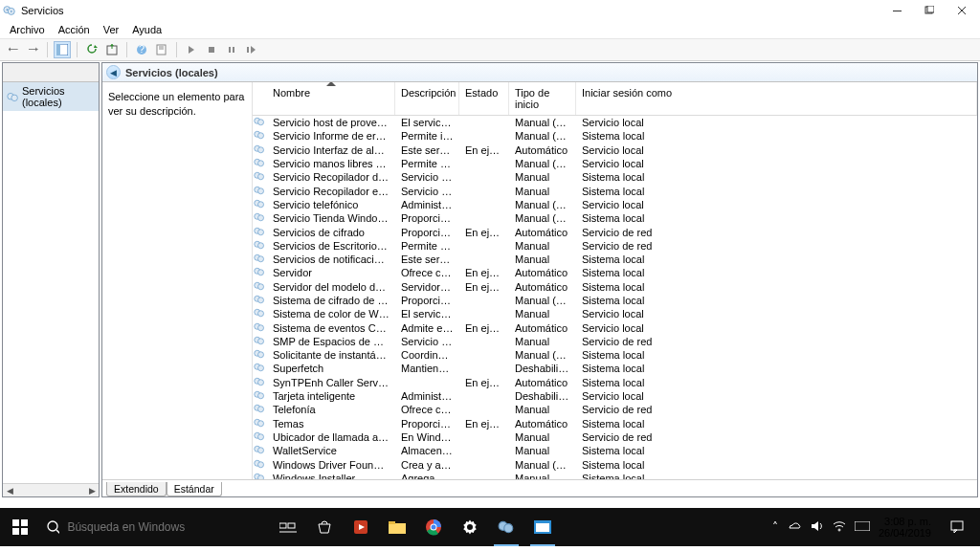 Image resolution: width=980 pixels, height=551 pixels. What do you see at coordinates (324, 527) in the screenshot?
I see `app-store-icon` at bounding box center [324, 527].